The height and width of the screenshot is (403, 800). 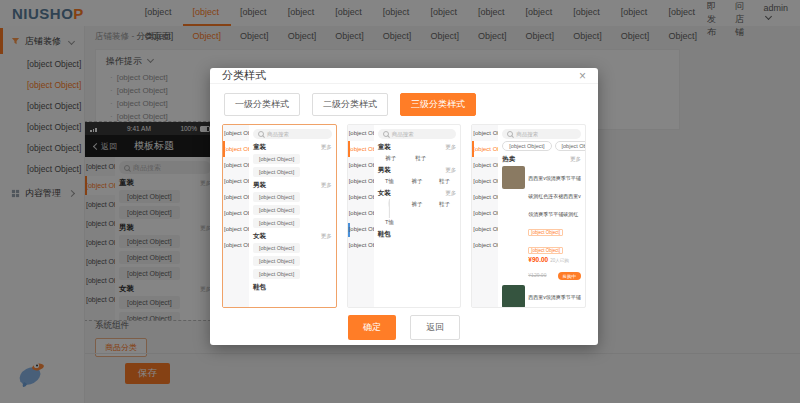 What do you see at coordinates (438, 104) in the screenshot?
I see `tab-level3-style: 三级分类样式` at bounding box center [438, 104].